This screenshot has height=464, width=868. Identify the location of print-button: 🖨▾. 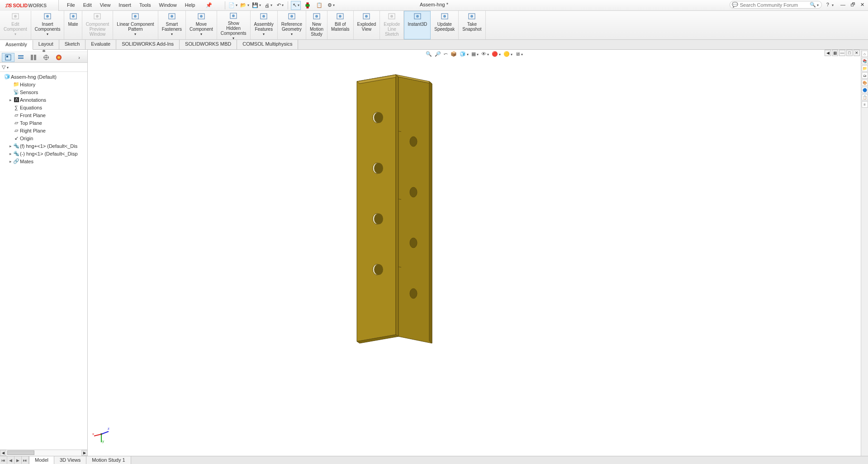
(268, 5).